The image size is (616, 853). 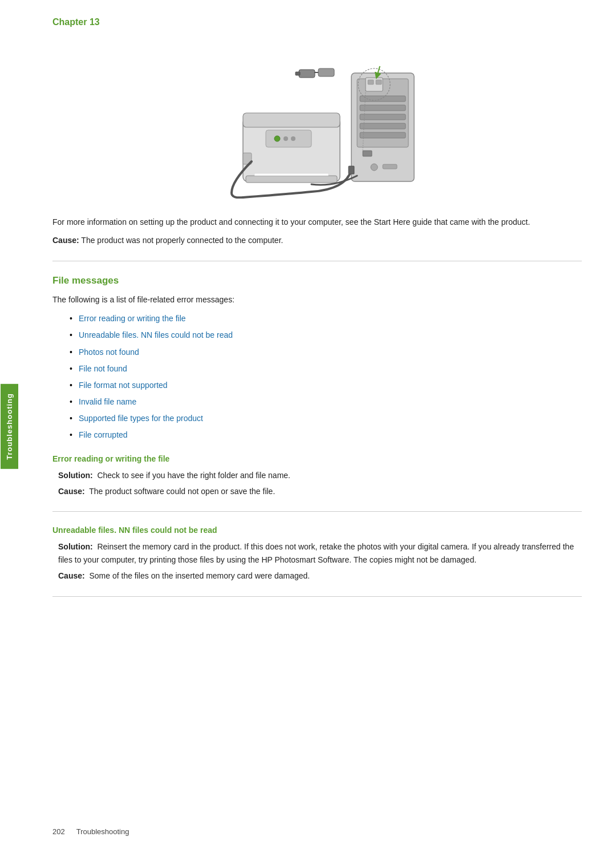 What do you see at coordinates (317, 576) in the screenshot?
I see `unreadable-files-cause: Cause: Some of the files on the inserted…` at bounding box center [317, 576].